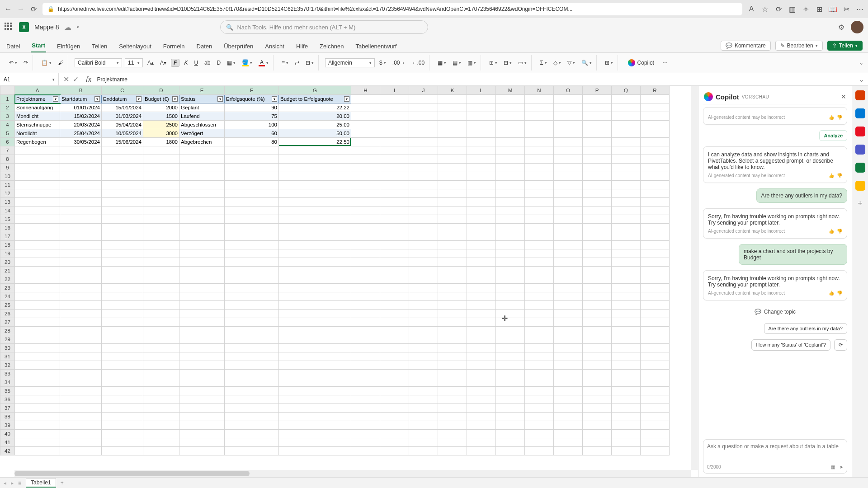  I want to click on cell-F20, so click(252, 262).